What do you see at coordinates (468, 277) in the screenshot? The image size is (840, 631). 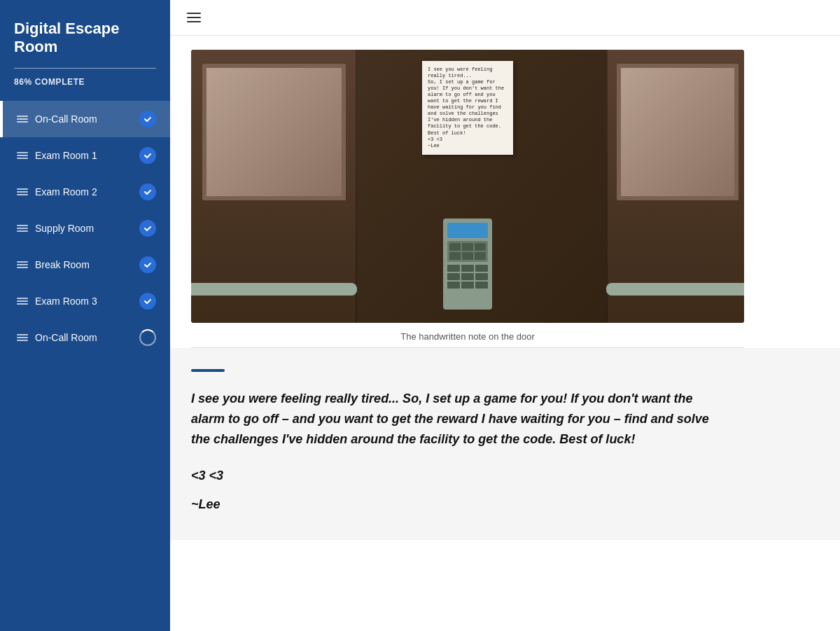 I see `keypad-buttons` at bounding box center [468, 277].